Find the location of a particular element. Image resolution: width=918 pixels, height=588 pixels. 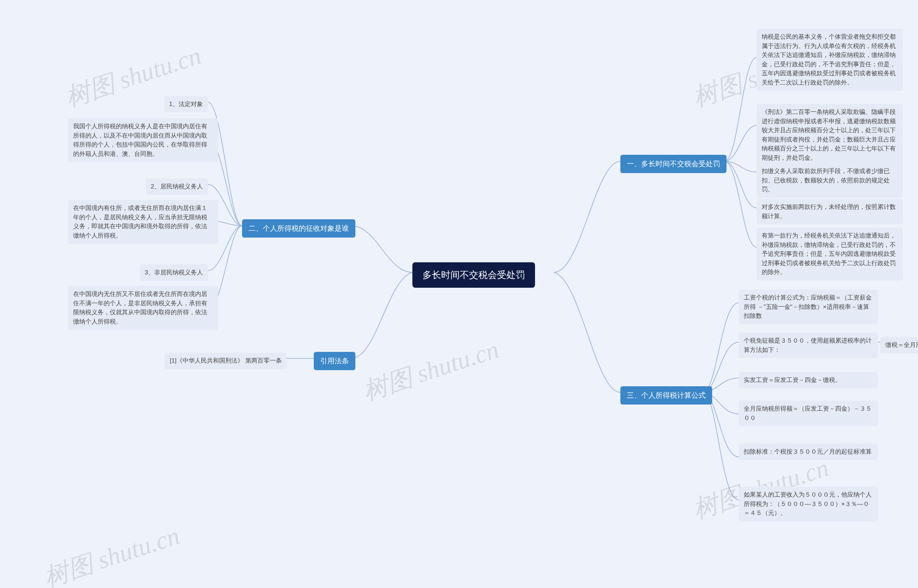

leaf-b2-1: 我国个人所得税的纳税义务人是在中国境内居住有所得的人，以及不在中国境内居住而从中… is located at coordinates (143, 140).